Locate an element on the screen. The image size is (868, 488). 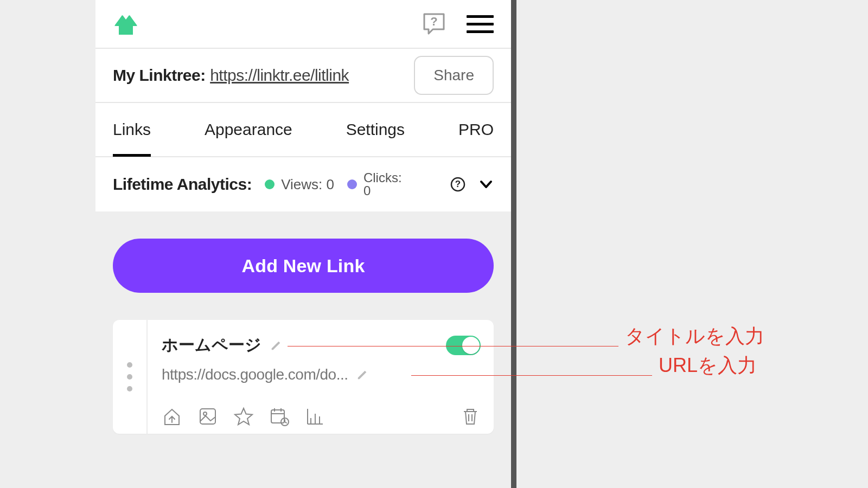
link-url-row: https://docs.google.com/do... is located at coordinates (321, 375).